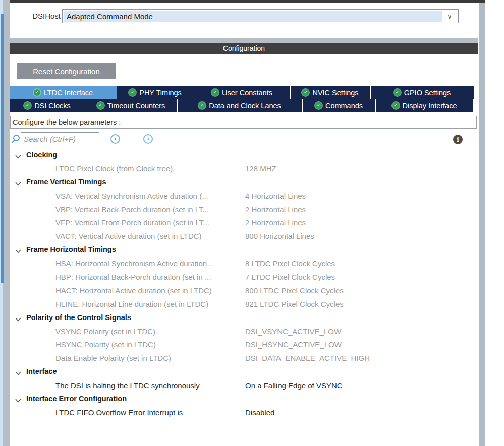 Image resolution: width=504 pixels, height=446 pixels. What do you see at coordinates (114, 168) in the screenshot?
I see `param-label: LTDC Pixel Clock (from Clock tree)` at bounding box center [114, 168].